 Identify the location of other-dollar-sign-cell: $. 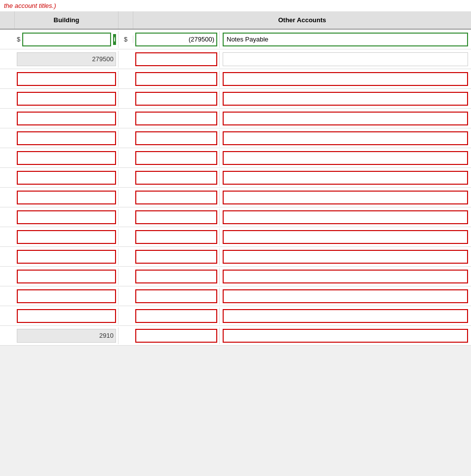
(126, 40).